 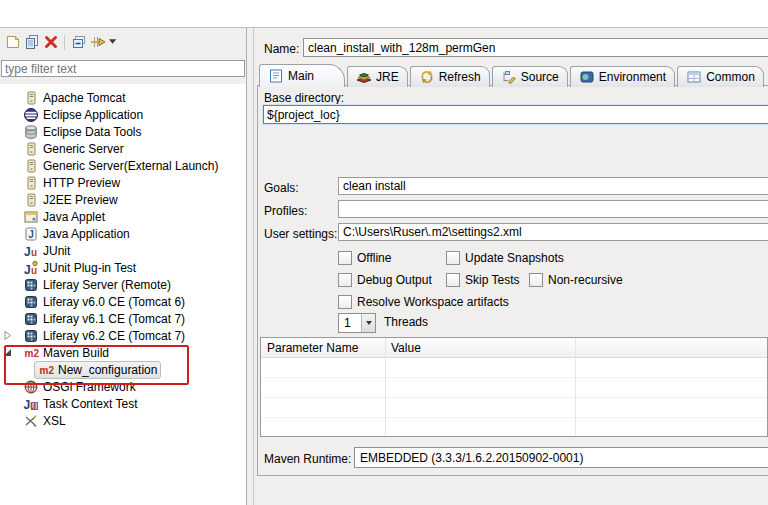 I want to click on tree-item-j2ee-preview: J2EE Preview, so click(x=123, y=200).